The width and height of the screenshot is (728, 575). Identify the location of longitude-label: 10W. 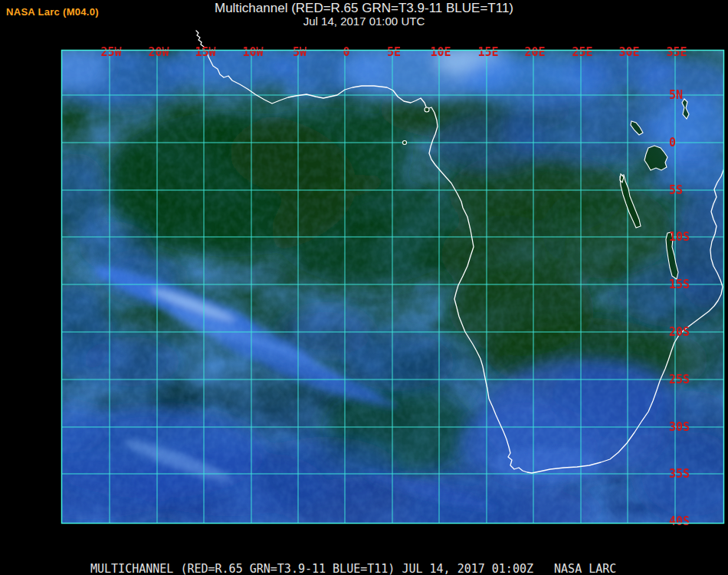
(253, 52).